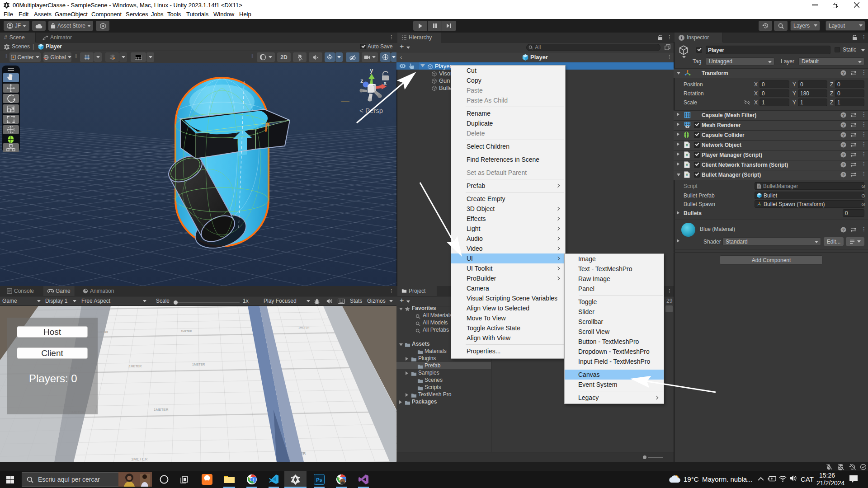  I want to click on svg-text: x, so click(385, 83).